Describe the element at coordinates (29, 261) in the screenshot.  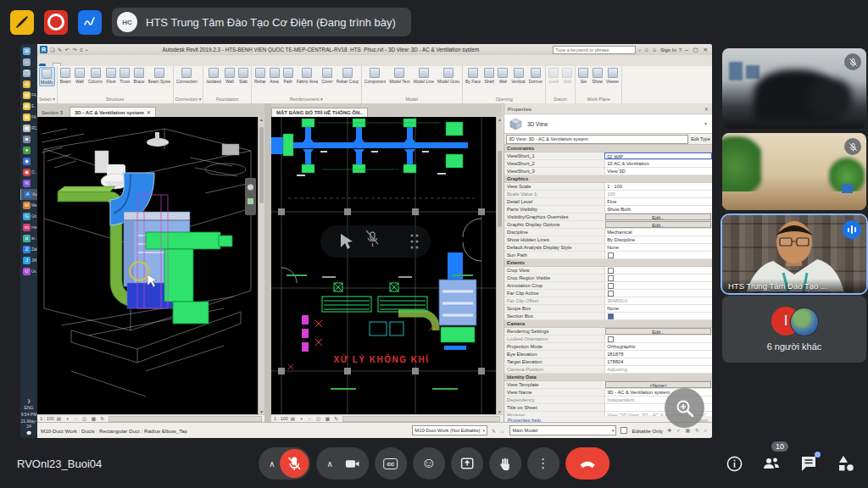
I see `taskbar-item: J JM..` at that location.